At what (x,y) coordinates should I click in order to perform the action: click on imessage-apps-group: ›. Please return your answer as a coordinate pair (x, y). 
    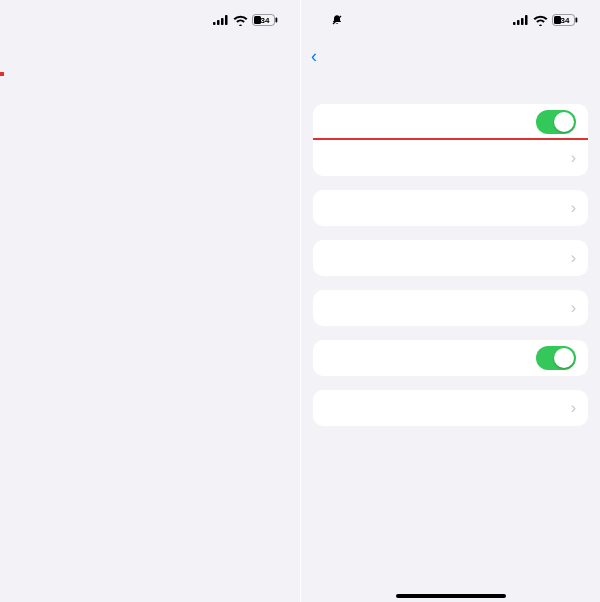
    Looking at the image, I should click on (450, 208).